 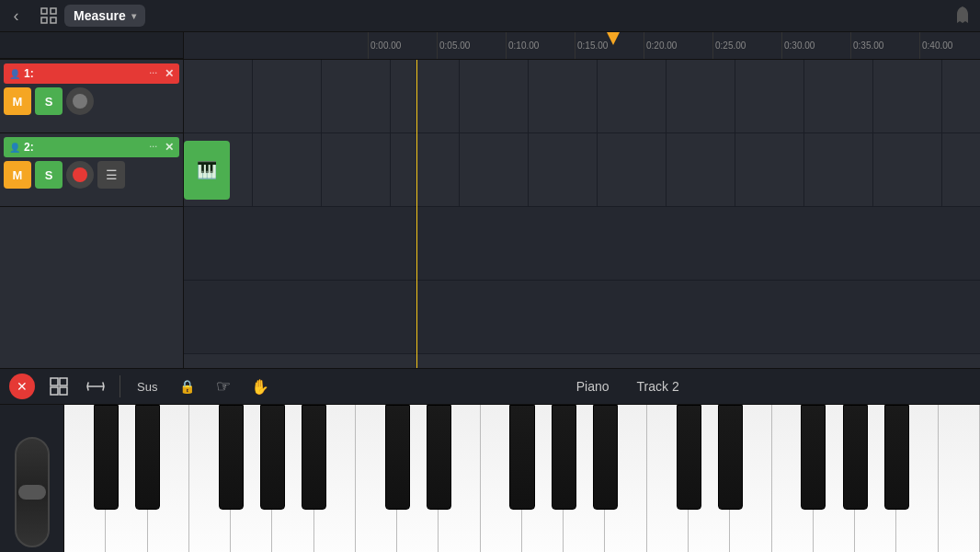 What do you see at coordinates (15, 74) in the screenshot?
I see `track-1-user-icon: 👤` at bounding box center [15, 74].